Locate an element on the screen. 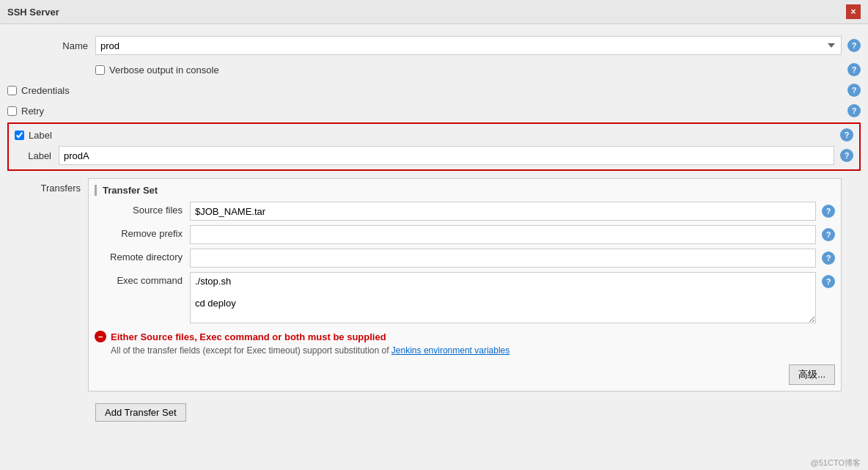  error-section: – Either Source files, Exec command or b… is located at coordinates (465, 343).